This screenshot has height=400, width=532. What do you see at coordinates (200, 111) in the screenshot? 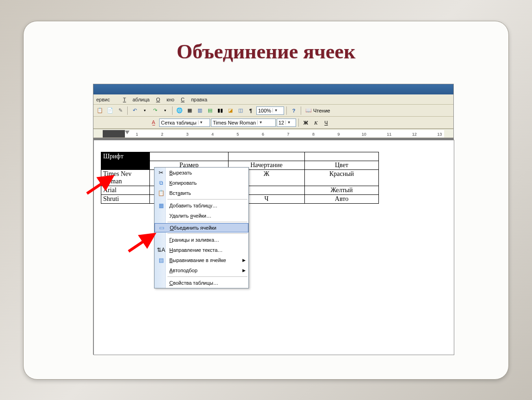
I see `insert-table-icon: ▥` at bounding box center [200, 111].